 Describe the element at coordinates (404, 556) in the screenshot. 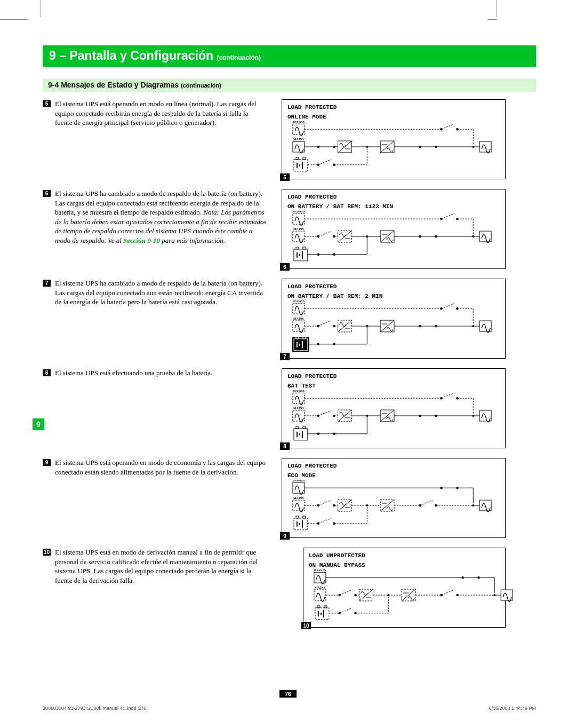

I see `lcd-line1: LOAD UNPROTECTED` at that location.